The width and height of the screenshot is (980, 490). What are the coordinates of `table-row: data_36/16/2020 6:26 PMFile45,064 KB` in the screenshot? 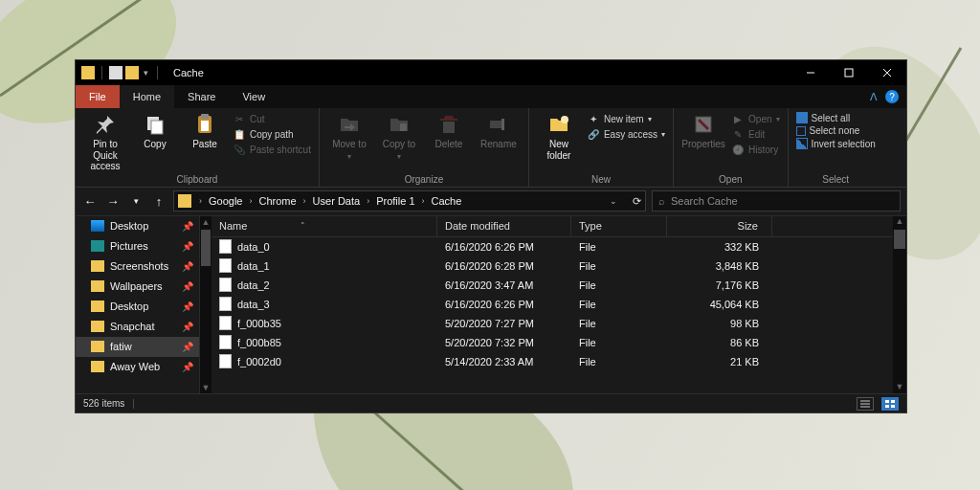 It's located at (552, 304).